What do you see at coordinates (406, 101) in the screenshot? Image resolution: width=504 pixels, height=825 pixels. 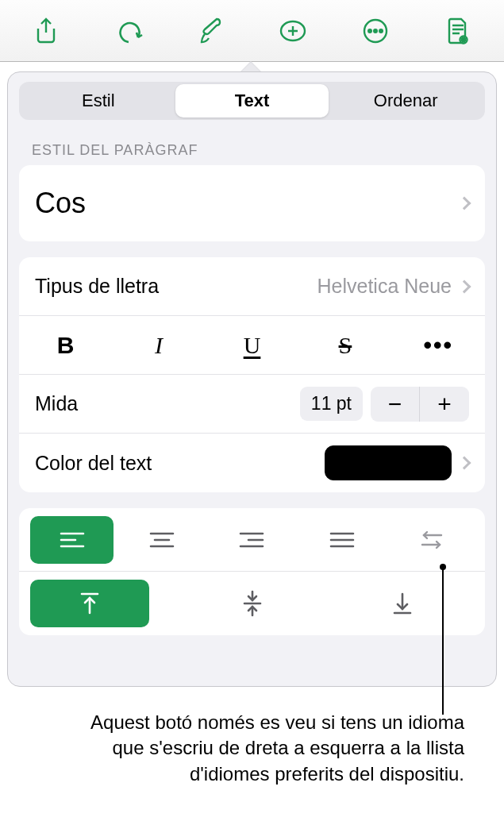 I see `tab-arrange: Ordenar` at bounding box center [406, 101].